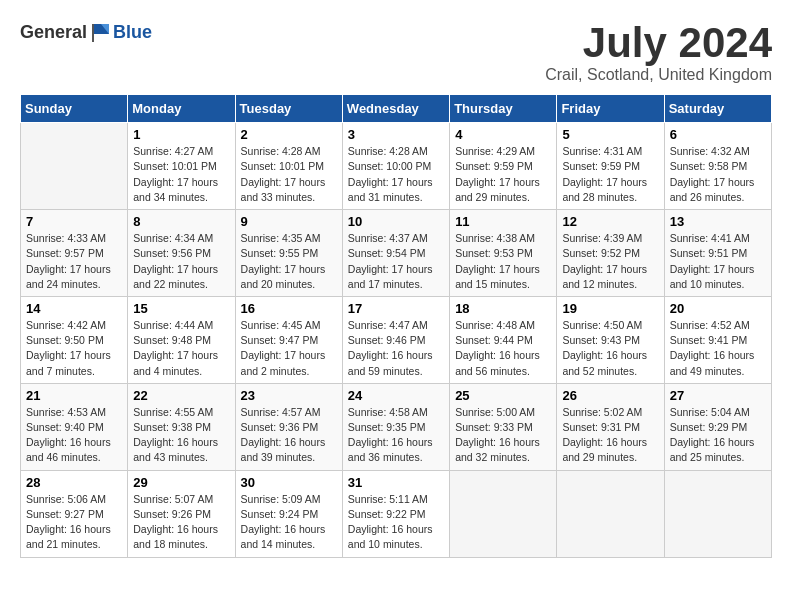 The width and height of the screenshot is (792, 612). I want to click on day-info: Sunrise: 4:33 AM Sunset: 9:57 PM Dayligh…, so click(74, 262).